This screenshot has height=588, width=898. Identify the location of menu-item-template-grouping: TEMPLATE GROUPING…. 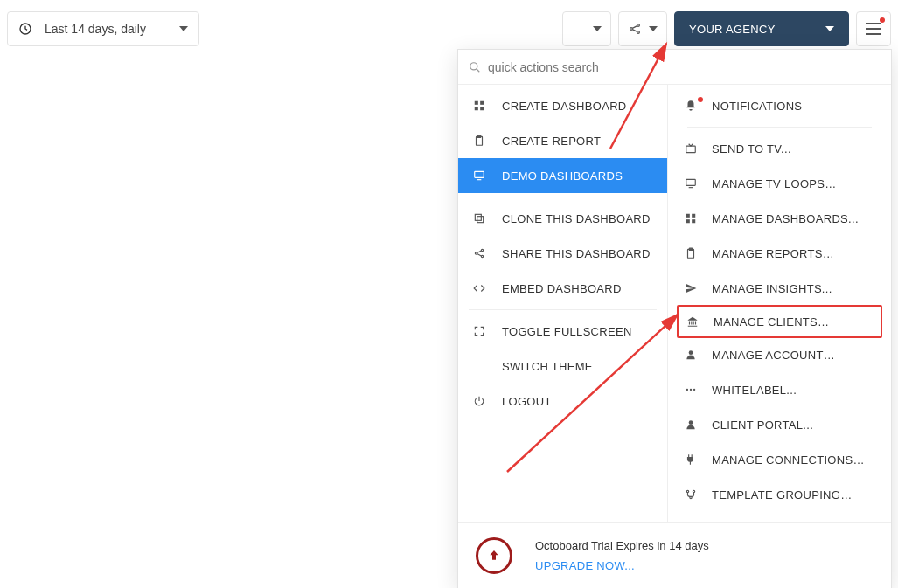
(780, 495).